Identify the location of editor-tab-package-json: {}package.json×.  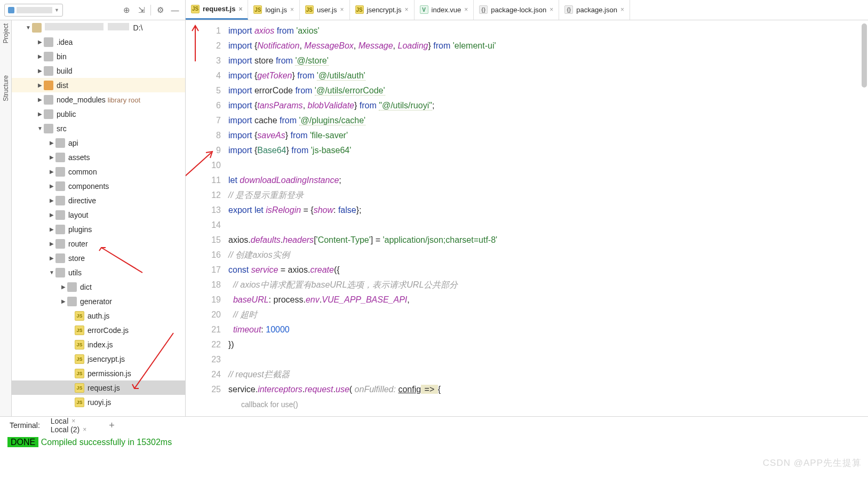
(594, 10).